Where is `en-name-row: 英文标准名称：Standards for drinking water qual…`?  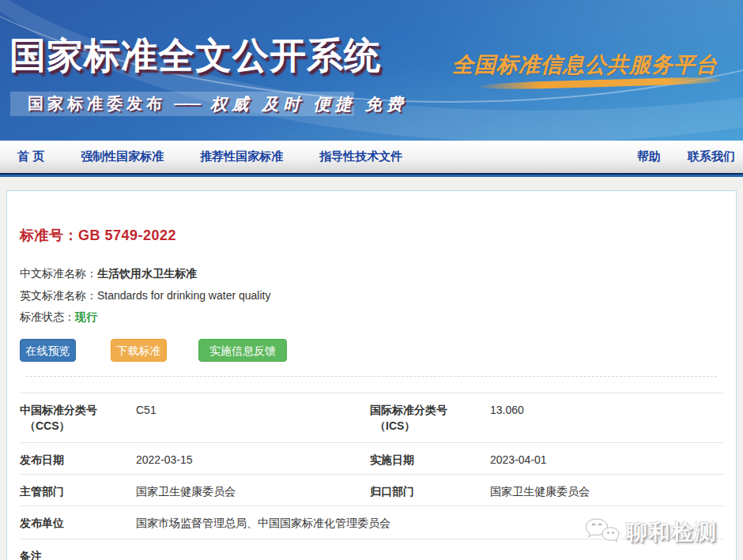 en-name-row: 英文标准名称：Standards for drinking water qual… is located at coordinates (372, 295).